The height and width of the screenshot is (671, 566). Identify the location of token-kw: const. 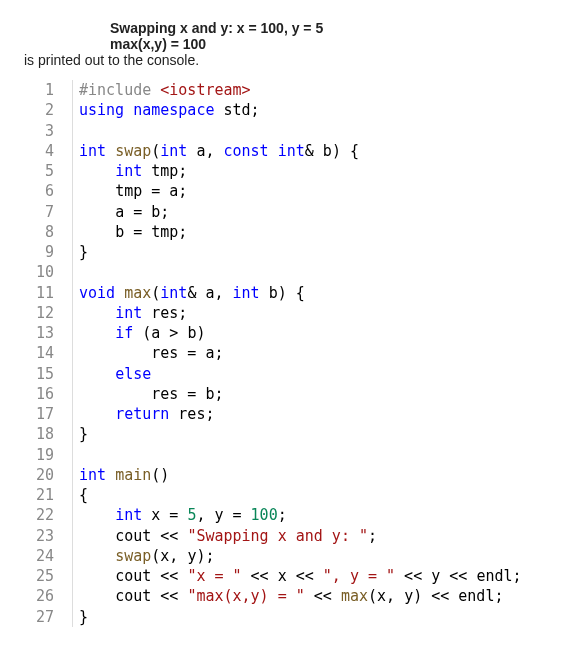
(246, 151).